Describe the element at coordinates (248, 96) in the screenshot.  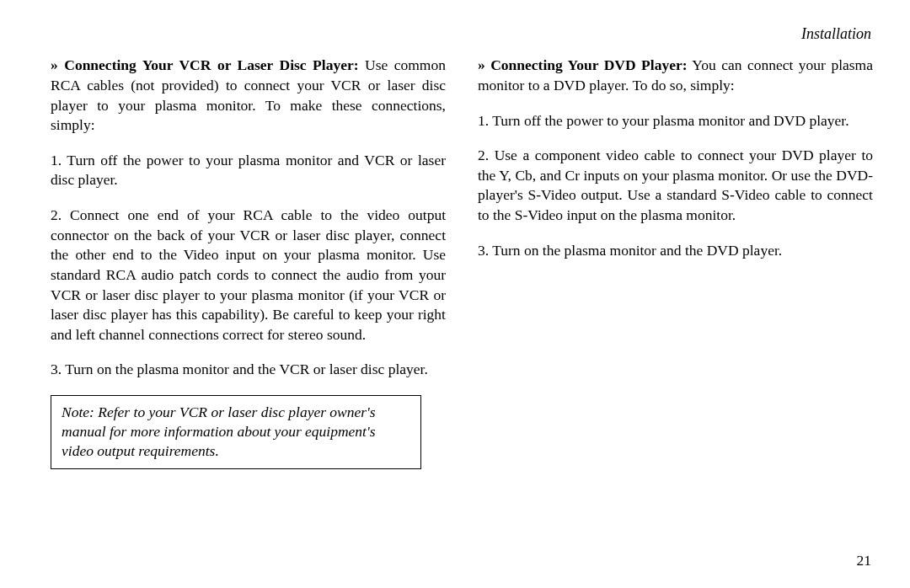
I see `left-intro-block: » Connecting Your VCR or Laser Disc Play…` at that location.